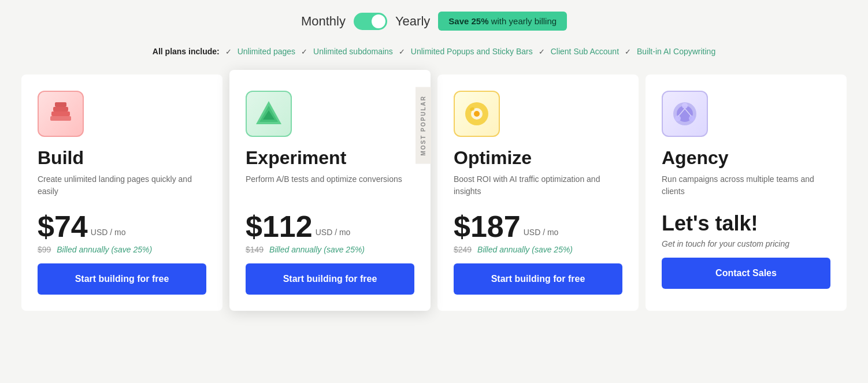  Describe the element at coordinates (122, 250) in the screenshot. I see `build-price-original: $99 Billed annually (save 25%)` at that location.